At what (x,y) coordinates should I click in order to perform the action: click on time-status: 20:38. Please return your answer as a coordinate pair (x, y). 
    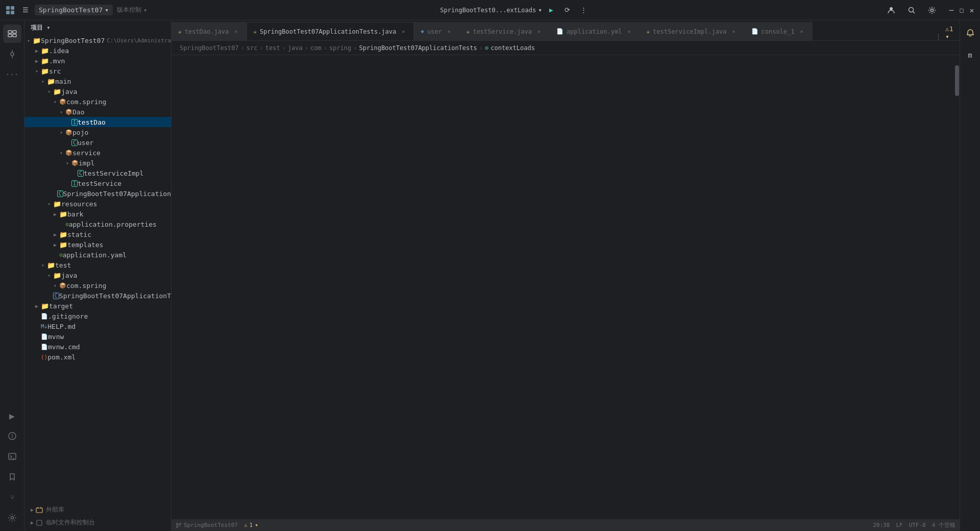
    Looking at the image, I should click on (881, 525).